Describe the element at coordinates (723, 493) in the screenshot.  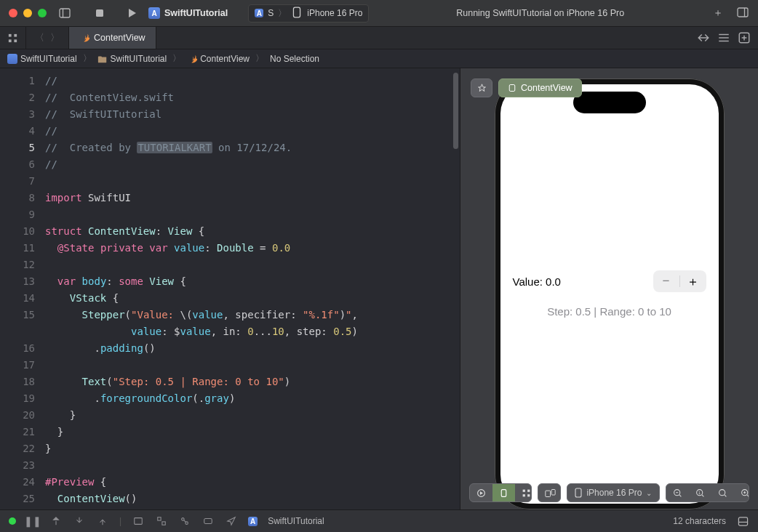
I see `zoom-fit-button` at that location.